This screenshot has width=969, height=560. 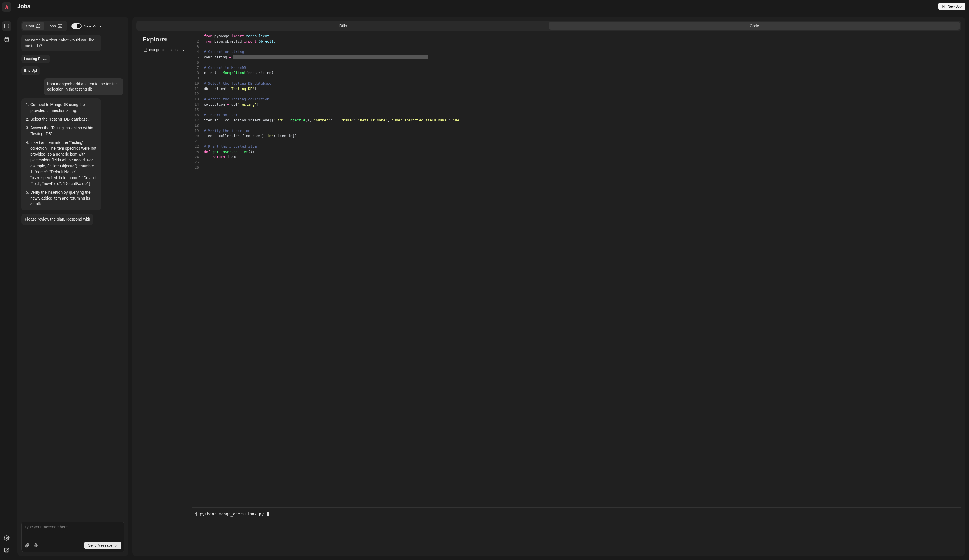 What do you see at coordinates (27, 546) in the screenshot?
I see `paperclip-icon` at bounding box center [27, 546].